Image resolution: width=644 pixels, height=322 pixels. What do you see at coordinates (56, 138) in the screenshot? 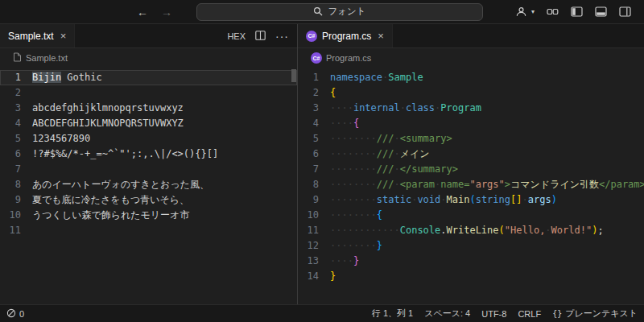
I see `code-text: 1234567890` at bounding box center [56, 138].